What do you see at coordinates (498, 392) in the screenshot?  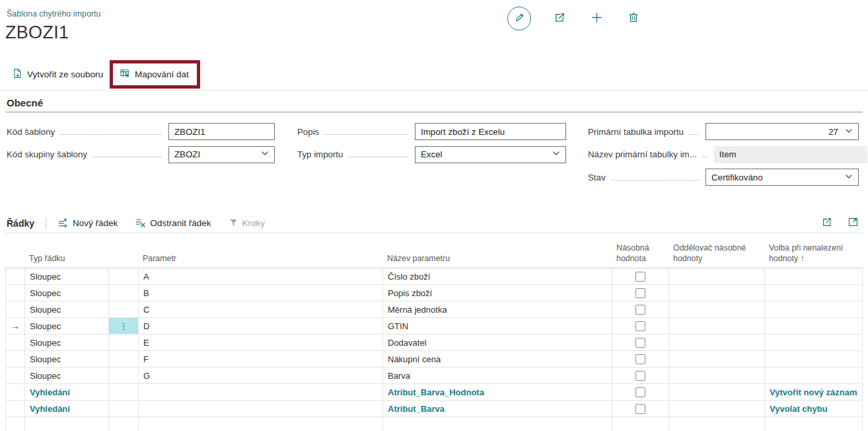 I see `cell-parameter-name: Atribut_Barva_Hodnota` at bounding box center [498, 392].